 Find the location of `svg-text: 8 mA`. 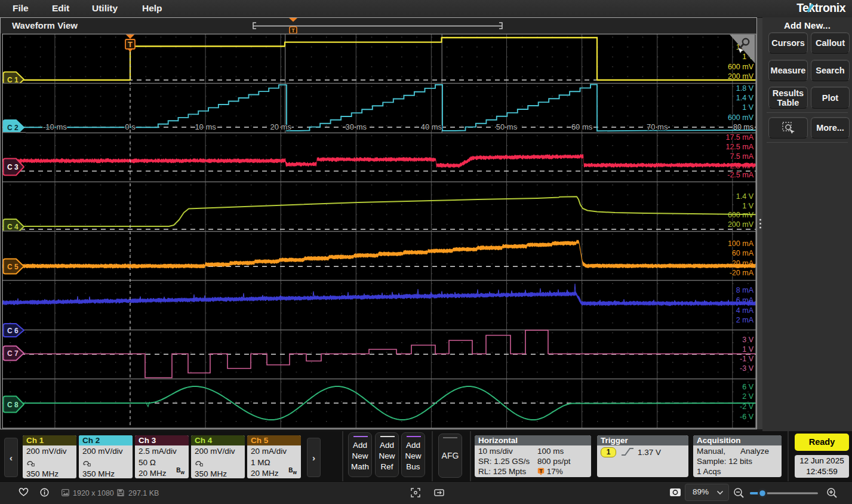

svg-text: 8 mA is located at coordinates (745, 290).